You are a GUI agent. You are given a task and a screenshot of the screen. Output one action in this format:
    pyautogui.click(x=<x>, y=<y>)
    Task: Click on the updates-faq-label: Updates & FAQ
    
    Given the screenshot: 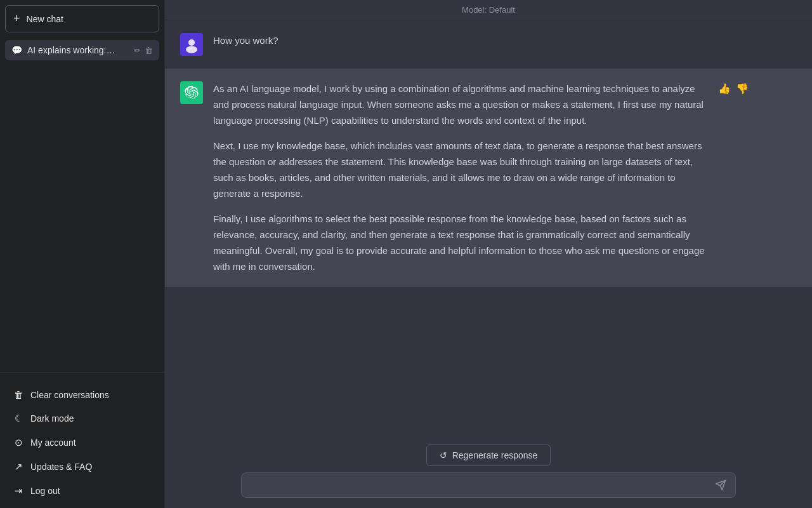 What is the action you would take?
    pyautogui.click(x=61, y=467)
    